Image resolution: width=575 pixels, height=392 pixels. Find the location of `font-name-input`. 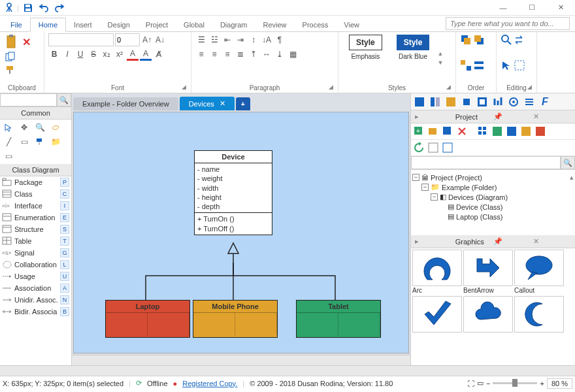

font-name-input is located at coordinates (81, 40).